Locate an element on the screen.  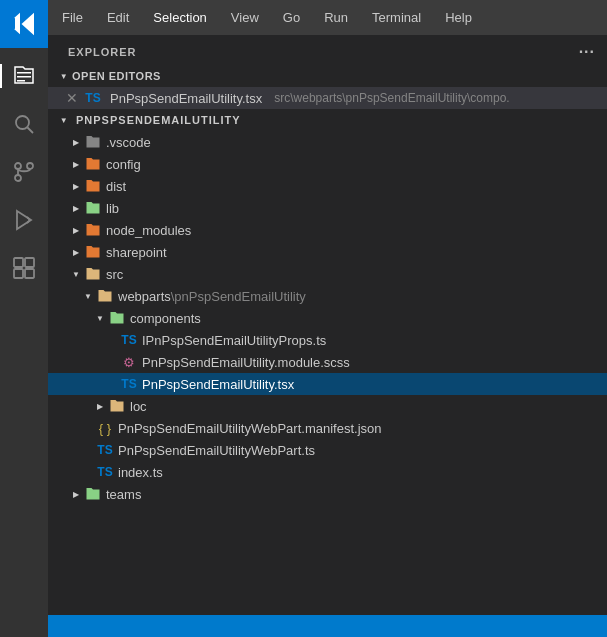
config-folder-icon is located at coordinates (93, 164).